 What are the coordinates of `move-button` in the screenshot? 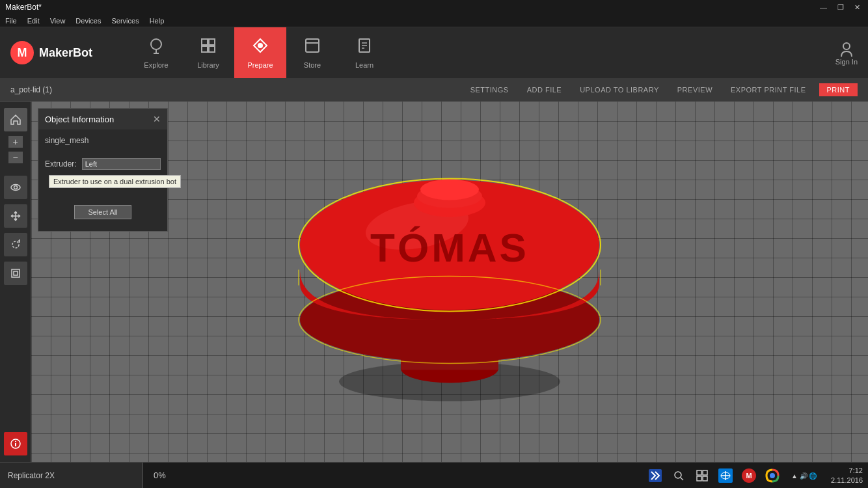 It's located at (16, 216).